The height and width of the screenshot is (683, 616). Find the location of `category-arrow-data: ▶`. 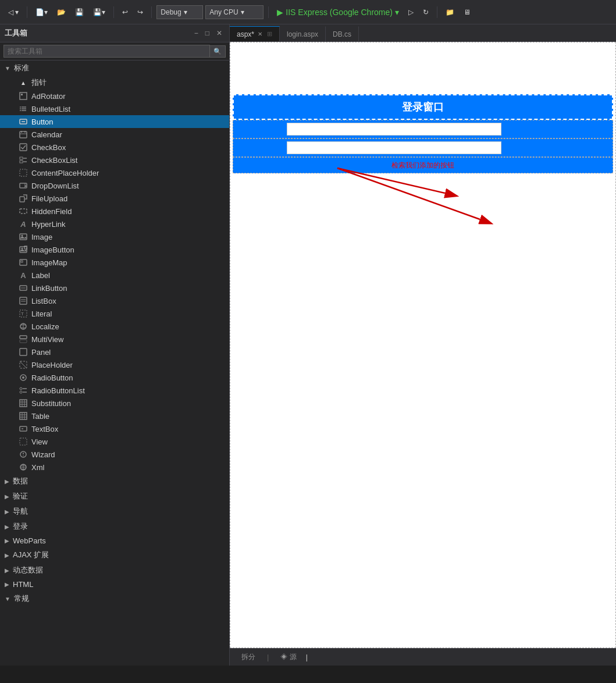

category-arrow-data: ▶ is located at coordinates (7, 482).